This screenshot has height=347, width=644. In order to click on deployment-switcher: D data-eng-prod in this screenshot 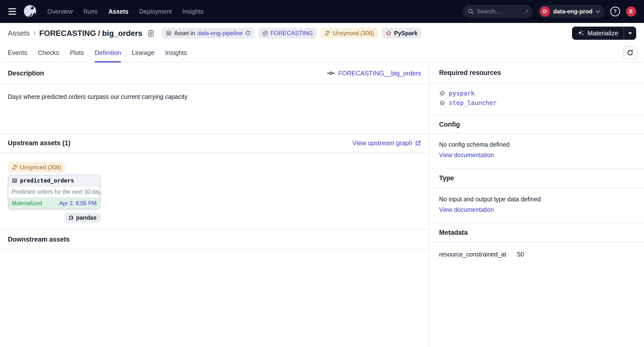, I will do `click(572, 12)`.